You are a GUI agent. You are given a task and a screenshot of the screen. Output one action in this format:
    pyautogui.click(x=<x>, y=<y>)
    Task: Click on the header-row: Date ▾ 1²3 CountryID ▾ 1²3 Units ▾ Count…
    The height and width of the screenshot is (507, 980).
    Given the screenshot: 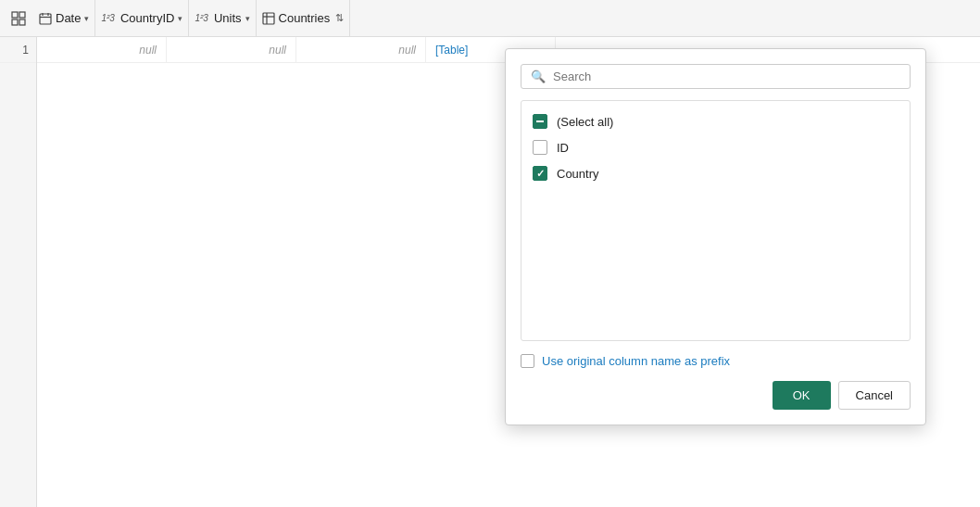 What is the action you would take?
    pyautogui.click(x=490, y=19)
    